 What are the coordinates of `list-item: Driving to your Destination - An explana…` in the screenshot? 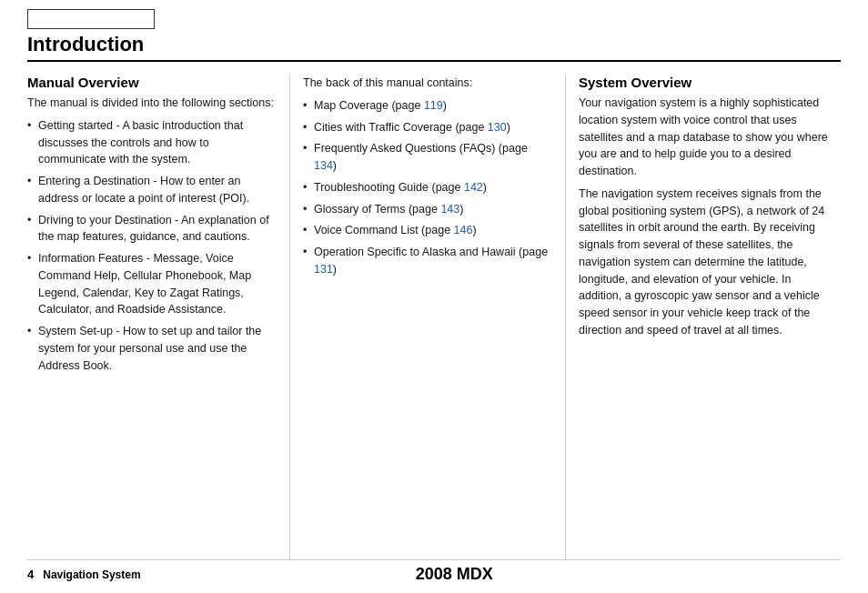 It's located at (152, 229).